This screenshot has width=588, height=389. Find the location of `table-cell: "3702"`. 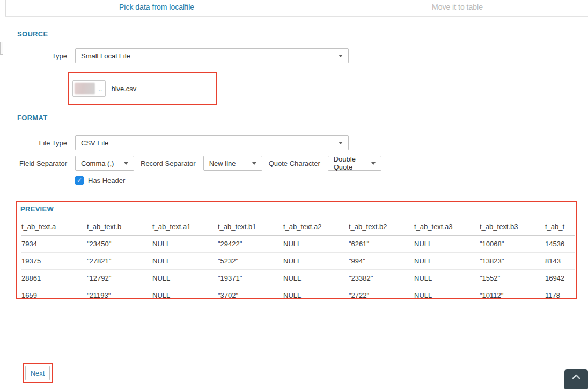

table-cell: "3702" is located at coordinates (251, 293).